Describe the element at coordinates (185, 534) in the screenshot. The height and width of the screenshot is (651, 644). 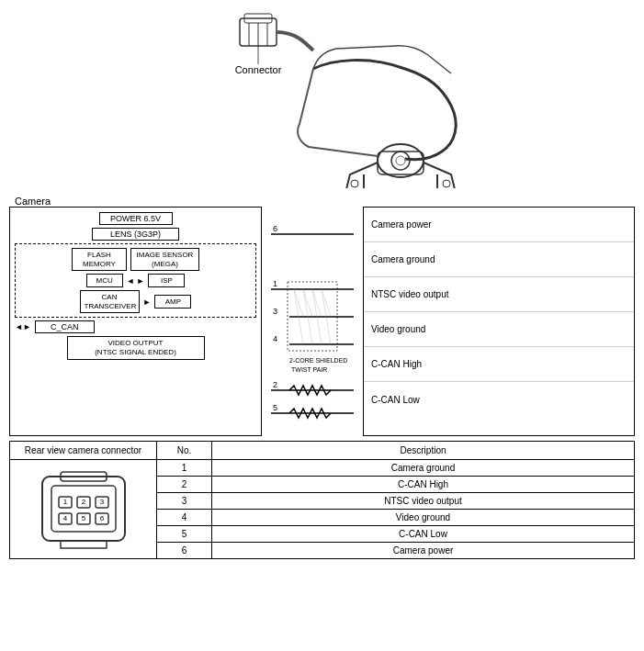
I see `table-row-no: 5` at that location.